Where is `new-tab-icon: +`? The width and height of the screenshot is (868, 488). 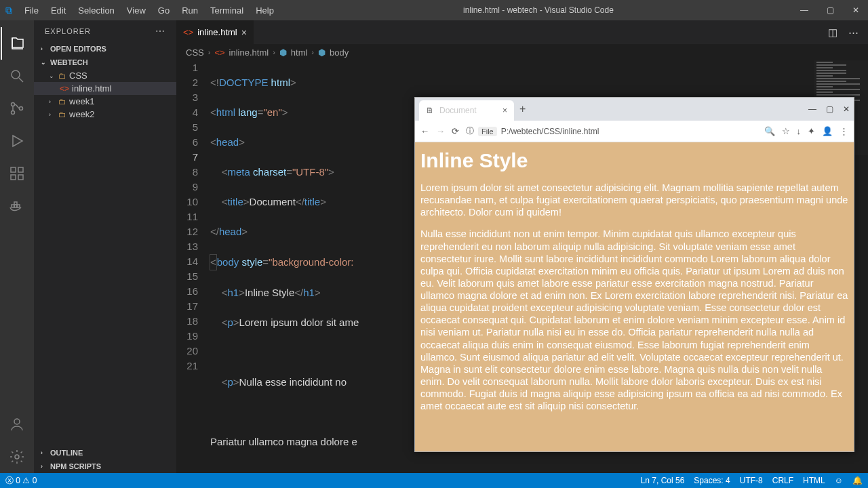
new-tab-icon: + is located at coordinates (522, 109).